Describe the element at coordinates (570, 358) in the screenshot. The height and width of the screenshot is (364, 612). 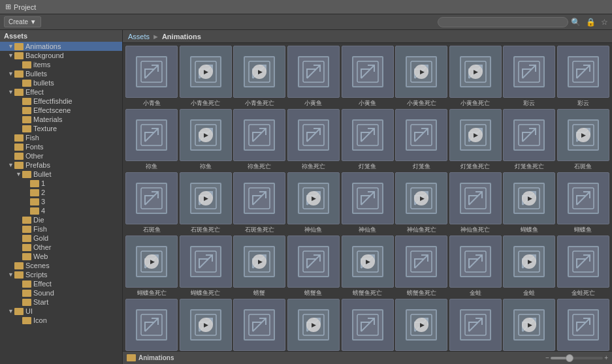
I see `zoom-slider-thumb` at that location.